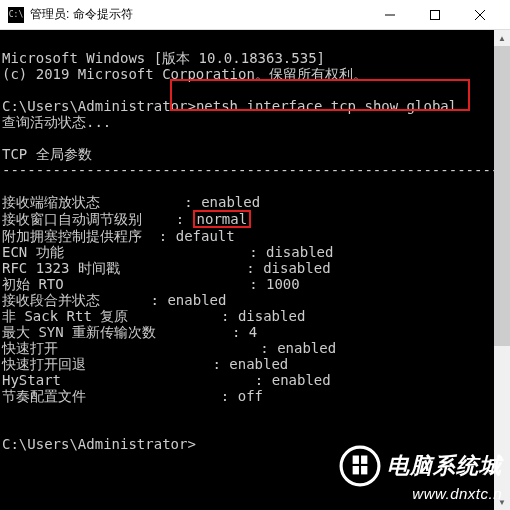 The height and width of the screenshot is (510, 510). Describe the element at coordinates (134, 284) in the screenshot. I see `param-label: 初始 RTO :` at that location.